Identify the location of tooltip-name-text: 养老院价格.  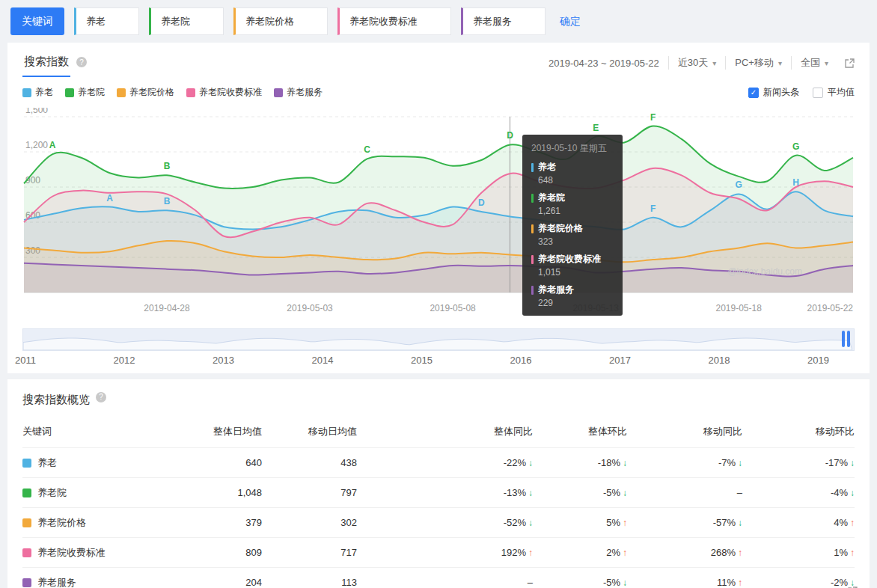
(560, 229).